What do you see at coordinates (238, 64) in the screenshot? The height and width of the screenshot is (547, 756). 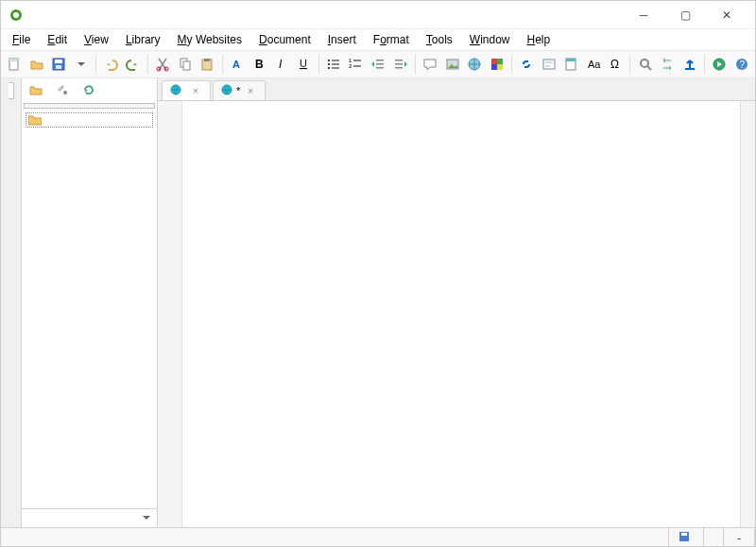 I see `anchor-icon: A` at bounding box center [238, 64].